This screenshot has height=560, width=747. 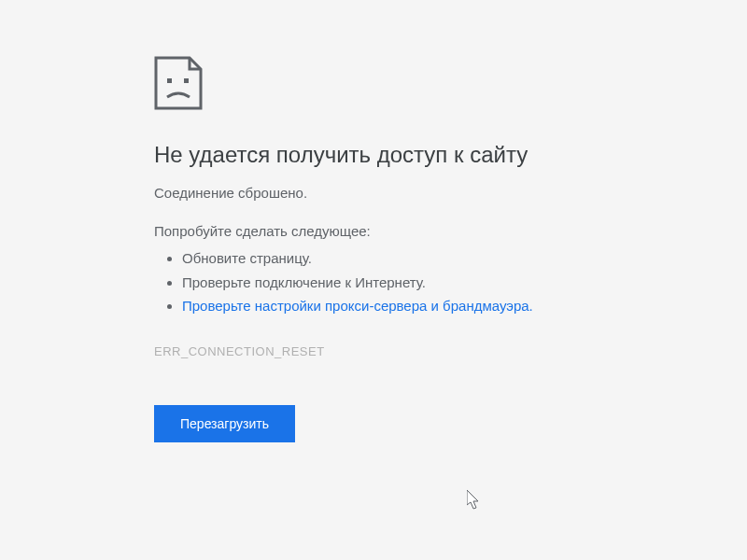 I want to click on error-subtitle: Соединение сброшено., so click(x=450, y=192).